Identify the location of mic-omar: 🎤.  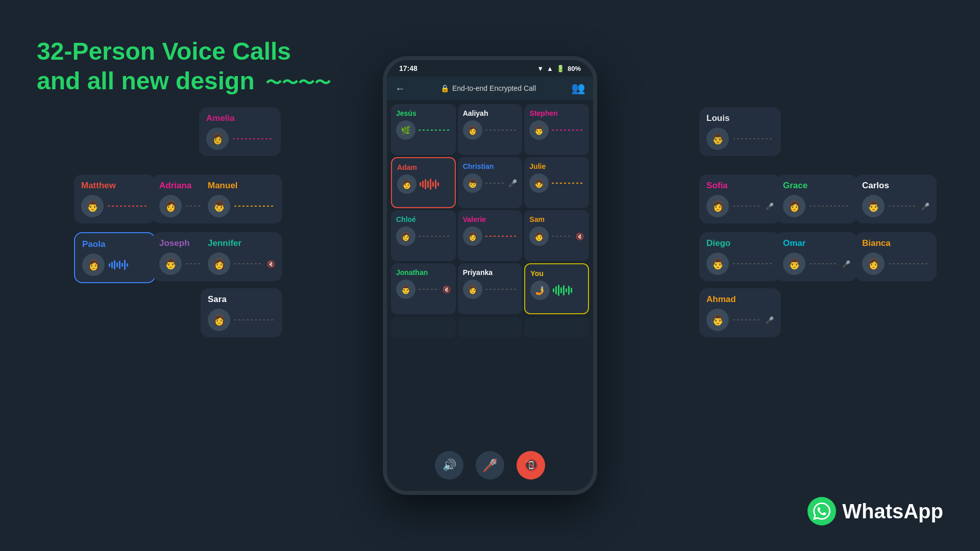
(846, 264).